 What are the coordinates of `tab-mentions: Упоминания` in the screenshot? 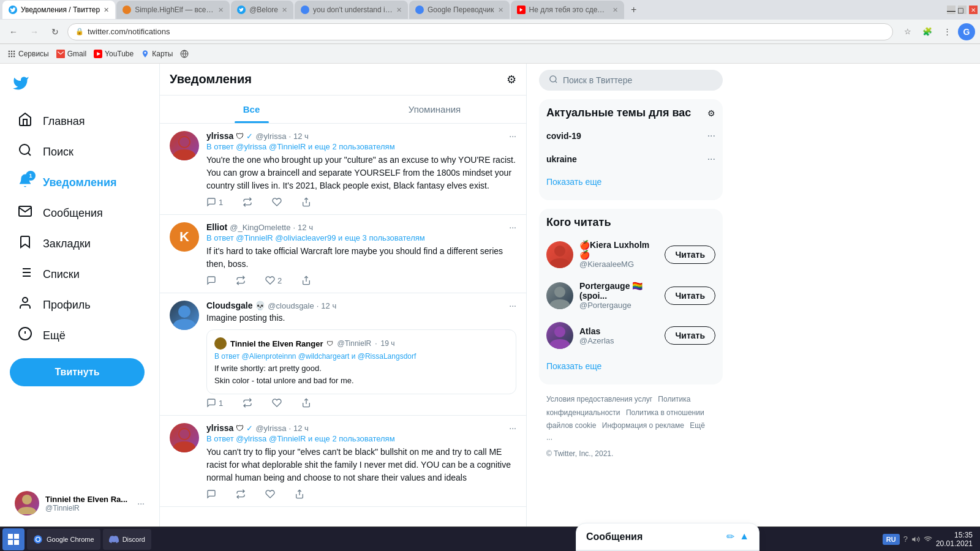 It's located at (435, 109).